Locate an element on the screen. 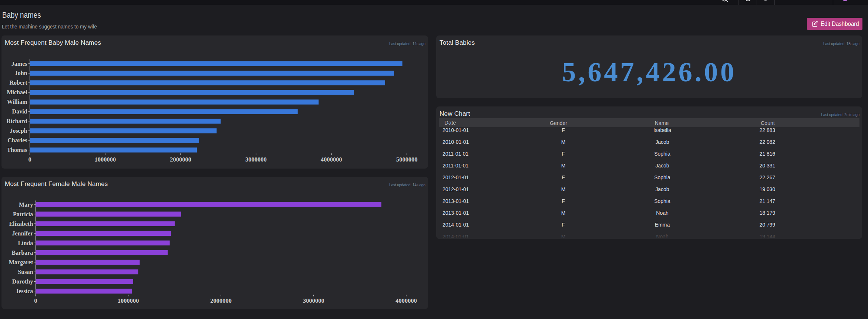 The height and width of the screenshot is (319, 868). svg-text: Thomas is located at coordinates (17, 150).